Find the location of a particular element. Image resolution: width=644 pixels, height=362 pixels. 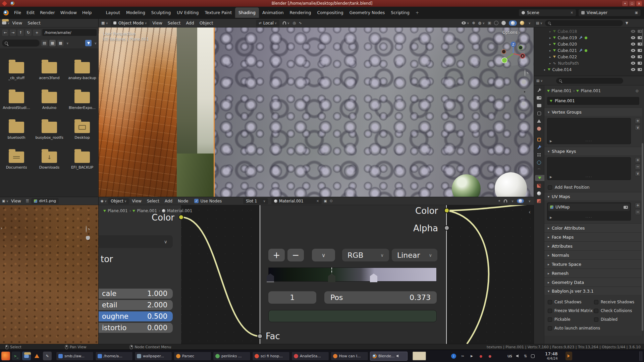

menu-help: Help is located at coordinates (87, 13).